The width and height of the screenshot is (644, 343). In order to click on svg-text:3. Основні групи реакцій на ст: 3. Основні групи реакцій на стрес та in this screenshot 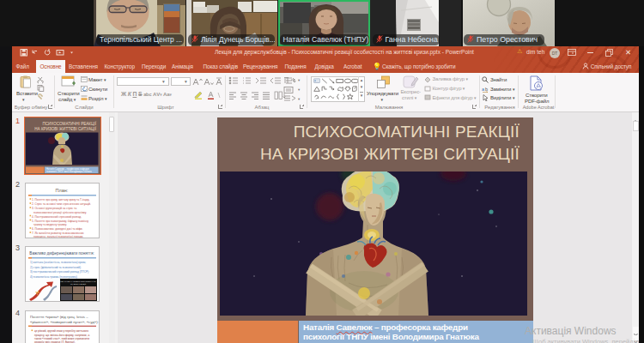, I will do `click(54, 208)`.